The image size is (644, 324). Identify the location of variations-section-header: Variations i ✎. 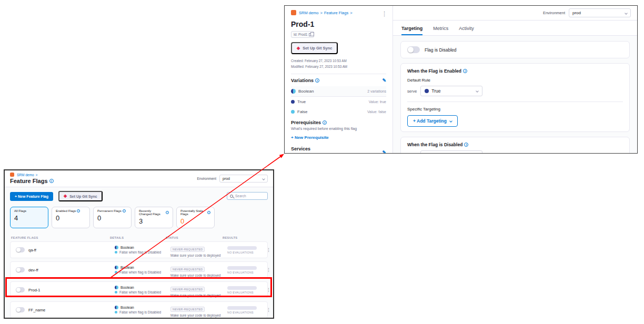
(339, 80).